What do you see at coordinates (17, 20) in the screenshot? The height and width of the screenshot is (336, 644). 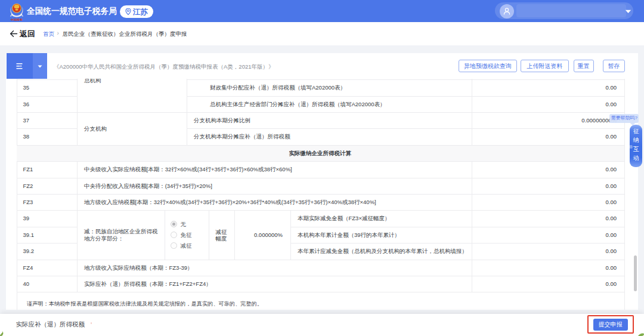 I see `svg-text: 中国税务` at bounding box center [17, 20].